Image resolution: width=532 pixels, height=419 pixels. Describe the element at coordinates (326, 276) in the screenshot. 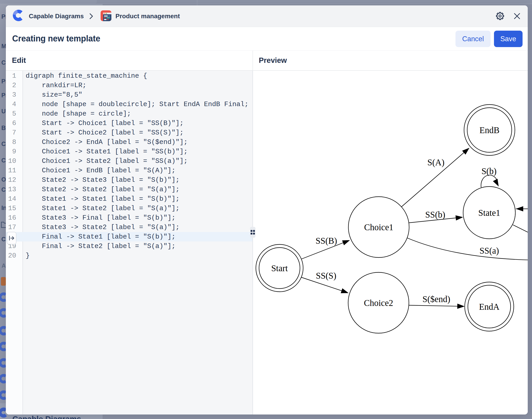

I see `svg-text: SS(S)` at that location.